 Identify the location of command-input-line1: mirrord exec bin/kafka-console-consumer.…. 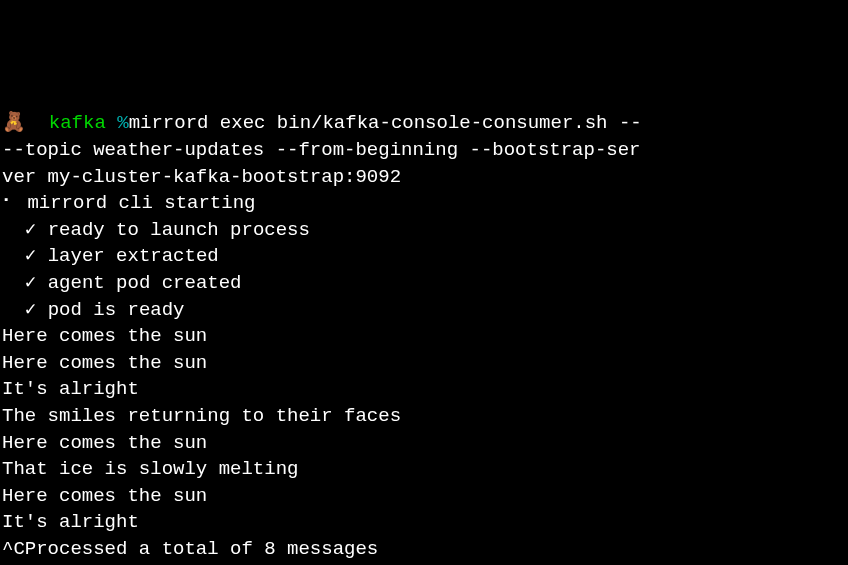
(392, 123).